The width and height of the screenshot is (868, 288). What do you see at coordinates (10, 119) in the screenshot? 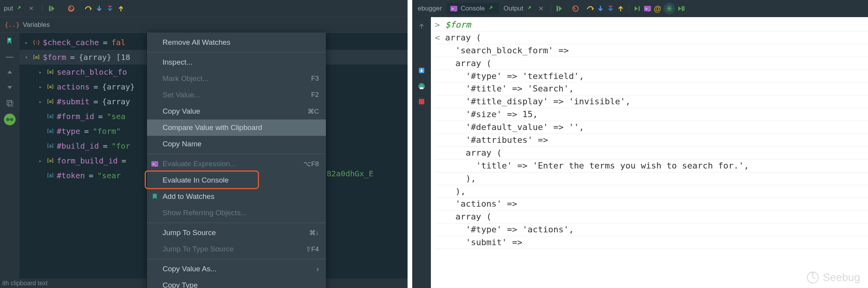
I see `sunglasses-icon` at bounding box center [10, 119].